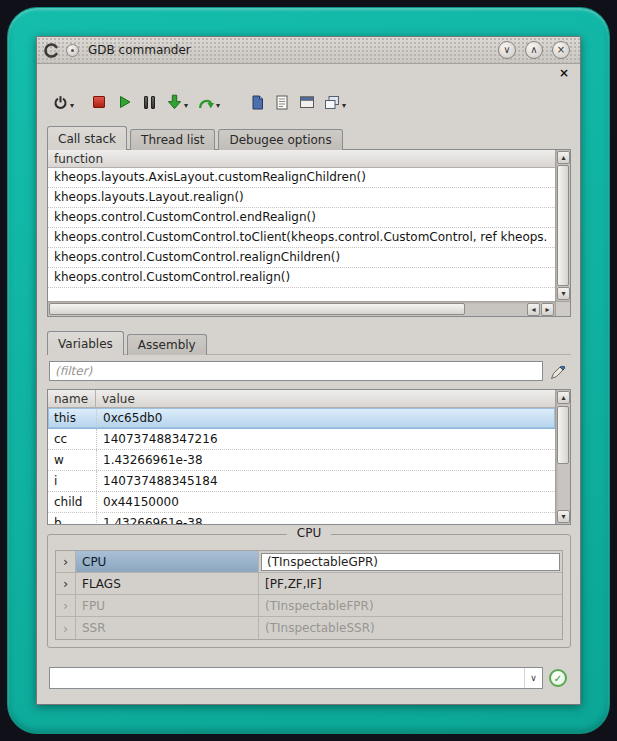 This screenshot has width=617, height=741. What do you see at coordinates (410, 562) in the screenshot?
I see `cpu-value-field: (TInspectableGPR)` at bounding box center [410, 562].